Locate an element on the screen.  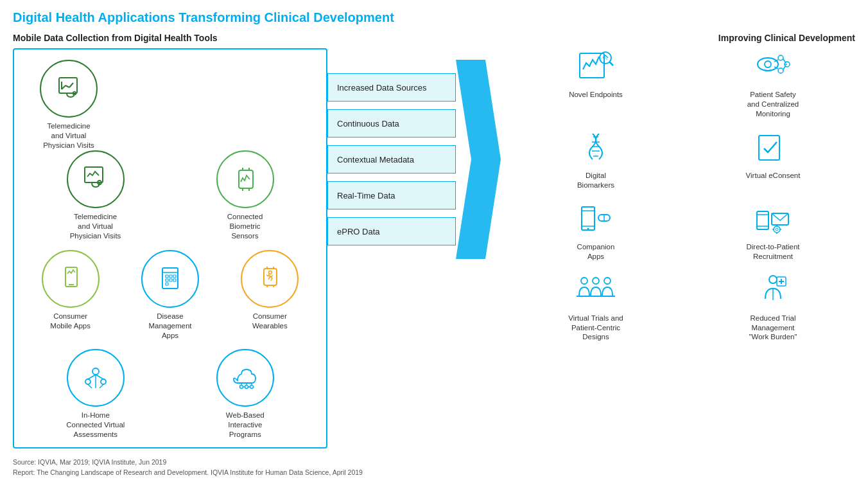
virtual-econsent-icon is located at coordinates (773, 148).